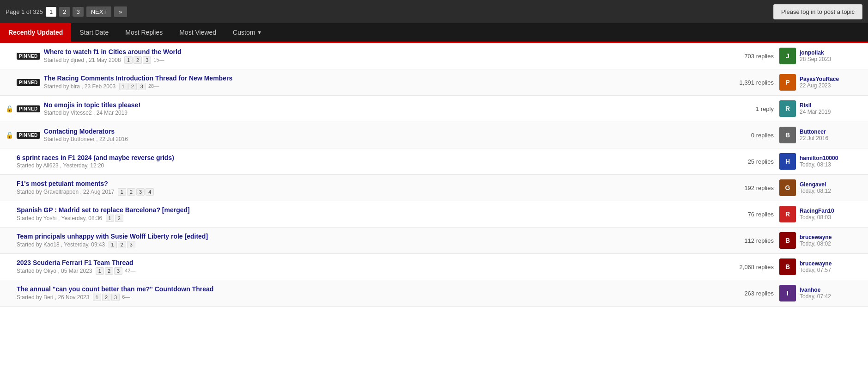 Image resolution: width=868 pixels, height=369 pixels. Describe the element at coordinates (821, 293) in the screenshot. I see `user-info: I Ivanhoe Today, 07:42` at that location.